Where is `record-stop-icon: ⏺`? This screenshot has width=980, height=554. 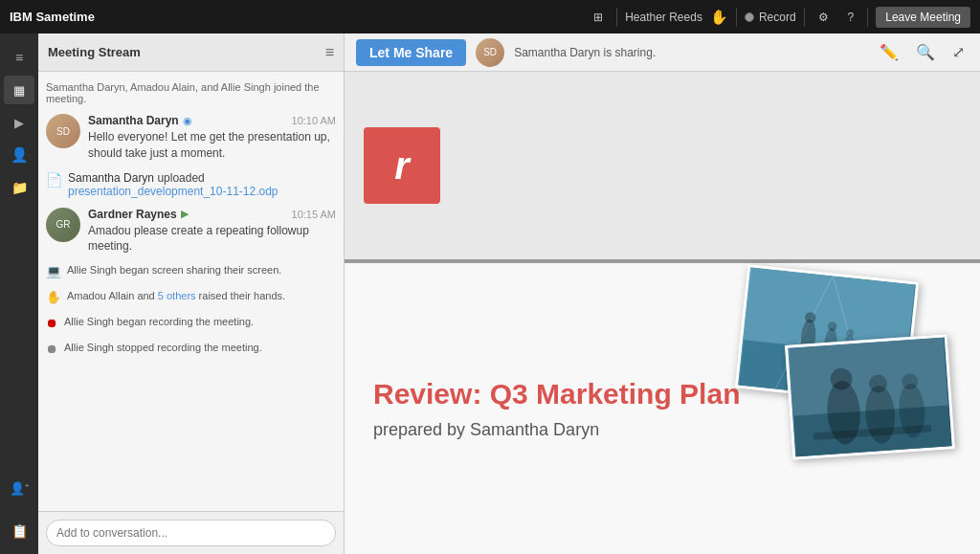
record-stop-icon: ⏺ is located at coordinates (52, 348).